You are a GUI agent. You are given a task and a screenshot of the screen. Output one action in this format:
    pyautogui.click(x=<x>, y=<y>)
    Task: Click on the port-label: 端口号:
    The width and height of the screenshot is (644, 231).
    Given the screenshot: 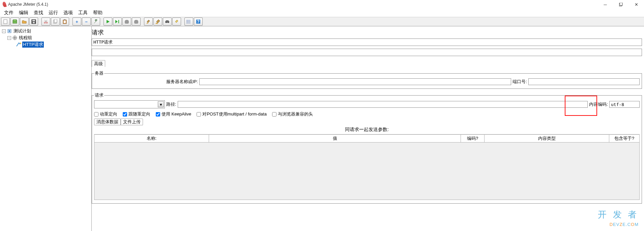 What is the action you would take?
    pyautogui.click(x=520, y=82)
    